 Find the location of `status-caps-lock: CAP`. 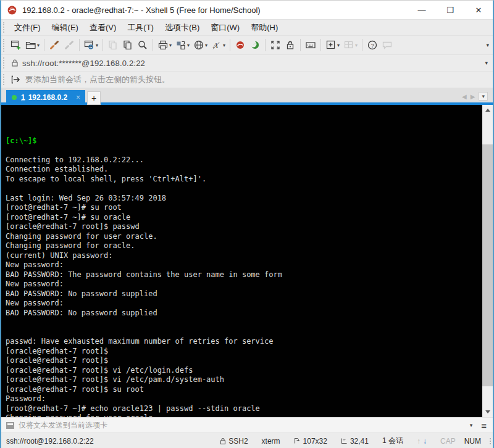

status-caps-lock: CAP is located at coordinates (448, 441).